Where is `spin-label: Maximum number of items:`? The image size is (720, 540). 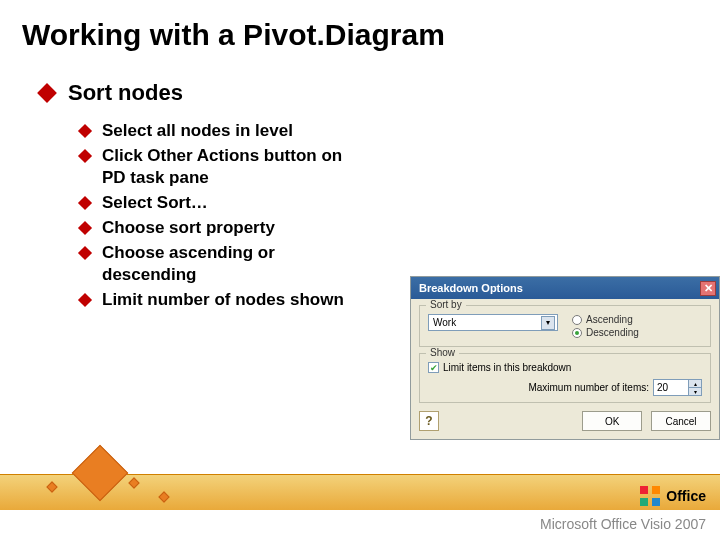 spin-label: Maximum number of items: is located at coordinates (588, 388).